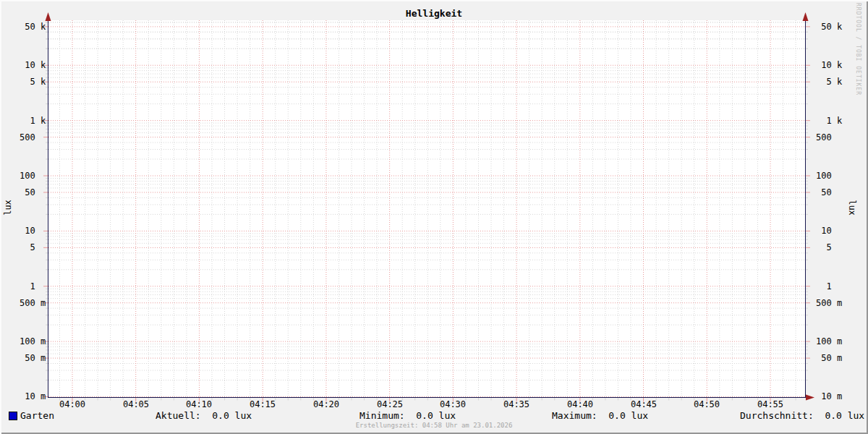 The width and height of the screenshot is (868, 434). Describe the element at coordinates (824, 231) in the screenshot. I see `y-tick-label-right: 10` at that location.